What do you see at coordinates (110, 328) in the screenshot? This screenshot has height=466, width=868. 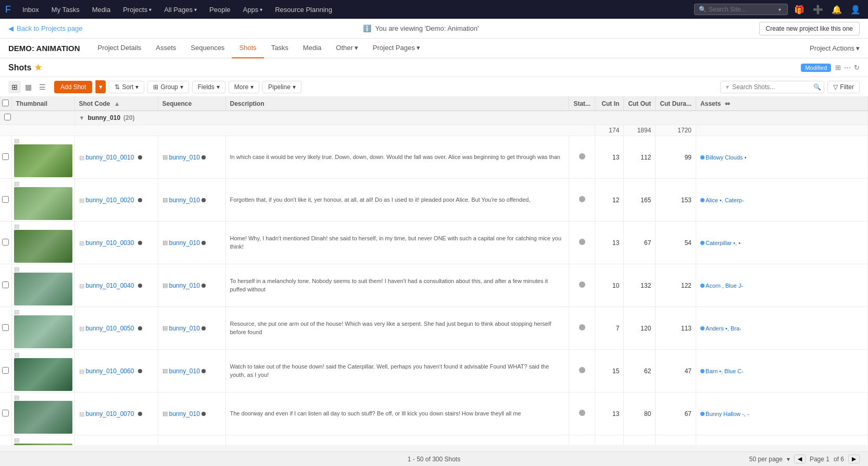 I see `shot-code-link: bunny_010_0050` at bounding box center [110, 328].